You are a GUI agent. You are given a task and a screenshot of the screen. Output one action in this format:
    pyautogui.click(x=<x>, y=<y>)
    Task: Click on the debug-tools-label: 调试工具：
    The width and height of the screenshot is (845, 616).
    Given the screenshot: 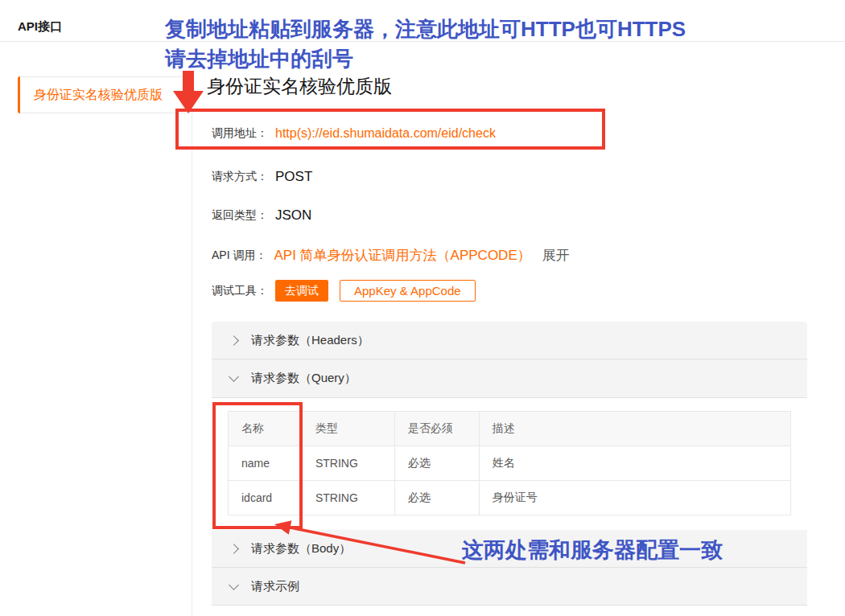 What is the action you would take?
    pyautogui.click(x=240, y=291)
    